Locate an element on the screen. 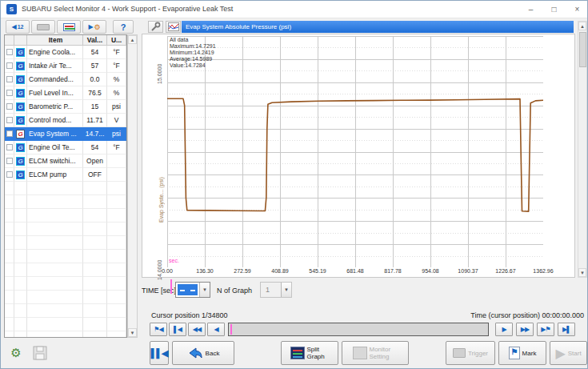 This screenshot has width=588, height=369. window-title: SUBARU Select Monitor 4 - Work Support -… is located at coordinates (127, 9).